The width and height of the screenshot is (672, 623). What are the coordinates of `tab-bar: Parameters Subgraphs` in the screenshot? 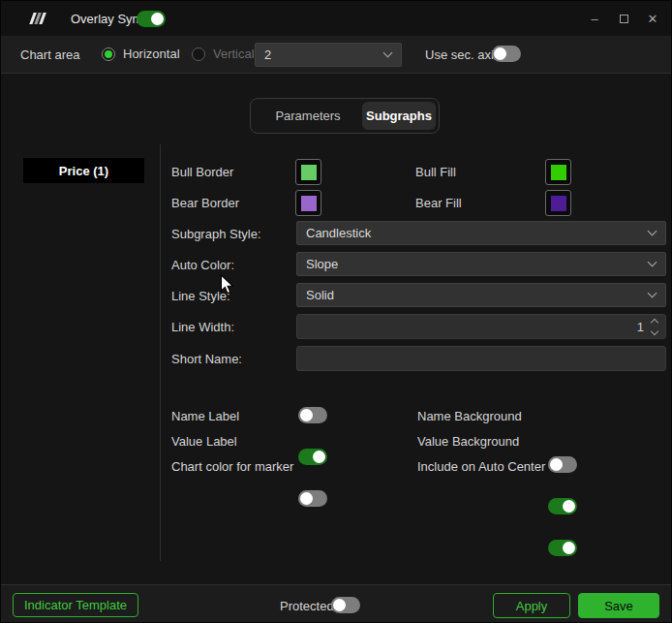 It's located at (345, 116).